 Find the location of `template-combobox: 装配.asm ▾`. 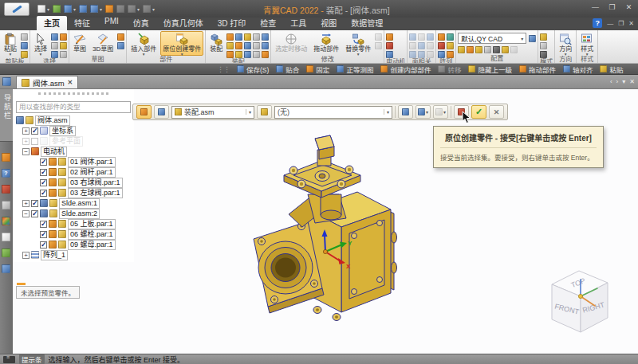

template-combobox: 装配.asm ▾ is located at coordinates (213, 112).